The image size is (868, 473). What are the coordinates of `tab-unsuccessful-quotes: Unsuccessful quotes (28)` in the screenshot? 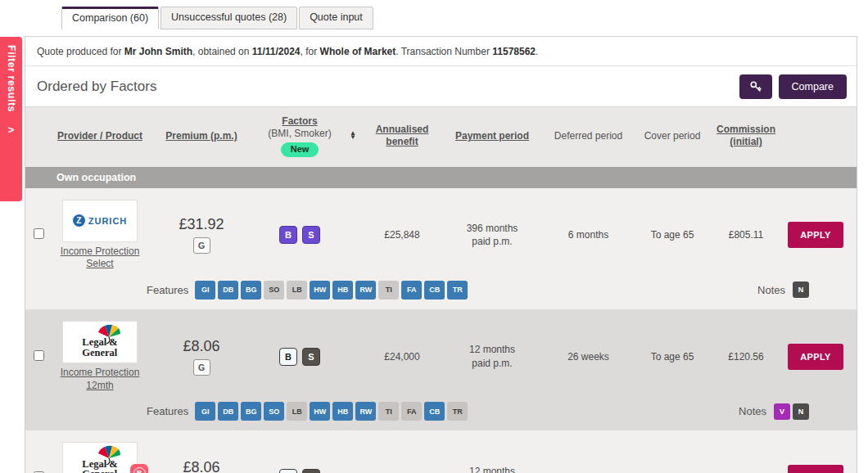 It's located at (229, 18).